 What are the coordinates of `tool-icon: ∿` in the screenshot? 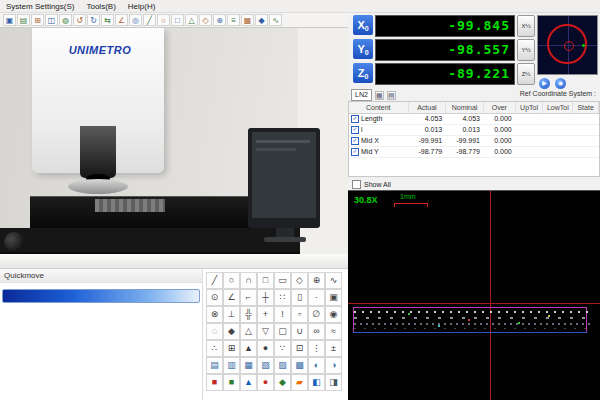 It's located at (334, 280).